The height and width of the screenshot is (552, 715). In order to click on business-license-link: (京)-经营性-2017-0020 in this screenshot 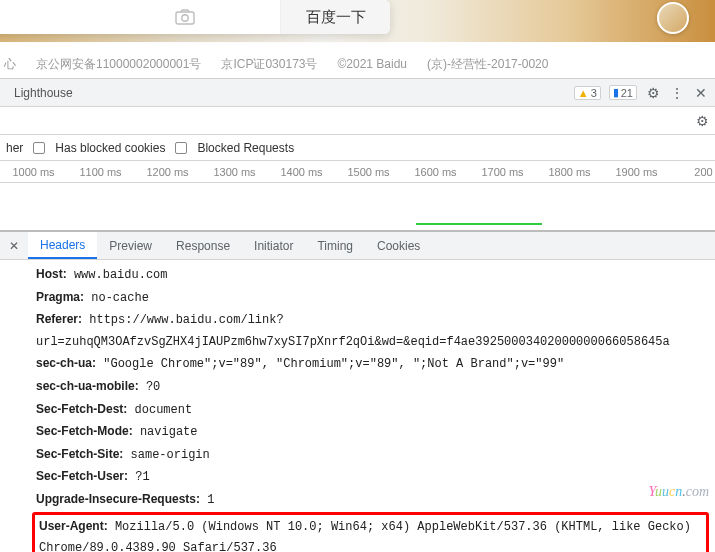, I will do `click(488, 64)`.